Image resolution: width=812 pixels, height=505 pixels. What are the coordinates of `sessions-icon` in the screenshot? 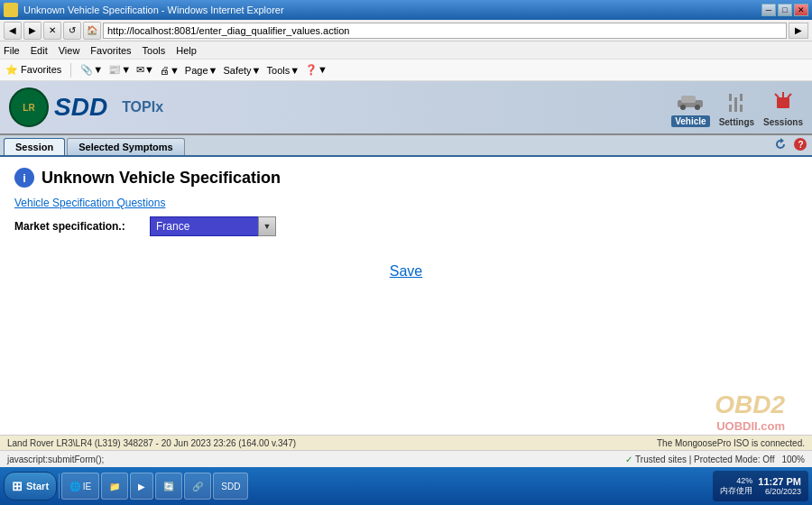 It's located at (783, 103).